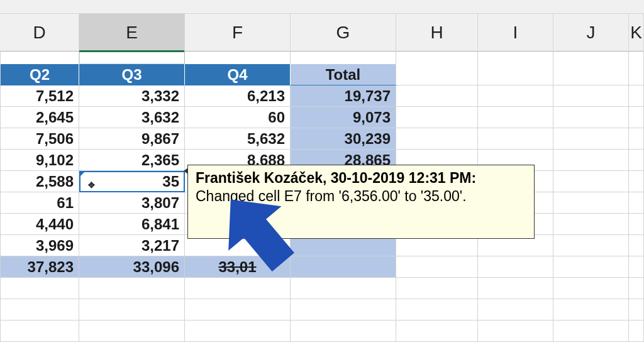 The width and height of the screenshot is (644, 362). What do you see at coordinates (516, 33) in the screenshot?
I see `col-header-I: I` at bounding box center [516, 33].